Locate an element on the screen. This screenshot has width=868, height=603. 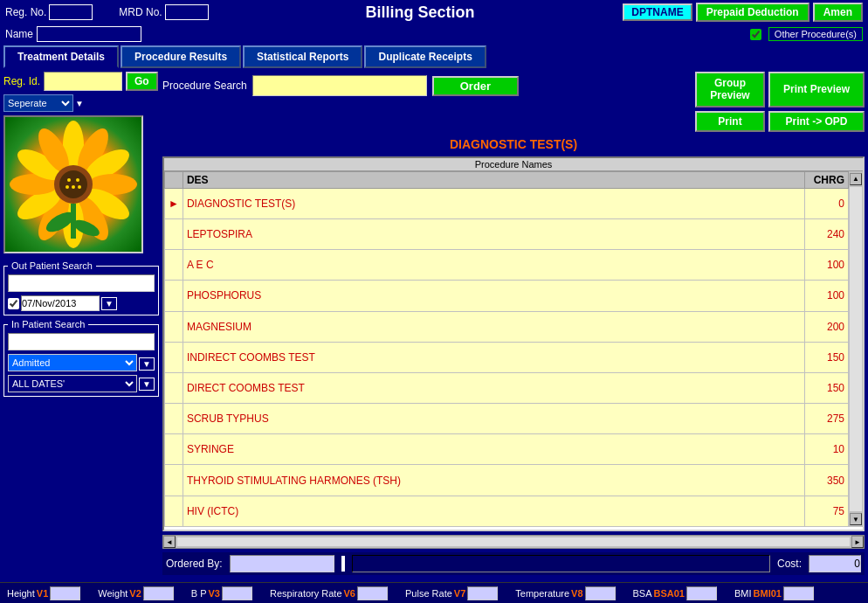
rr-input is located at coordinates (372, 593).